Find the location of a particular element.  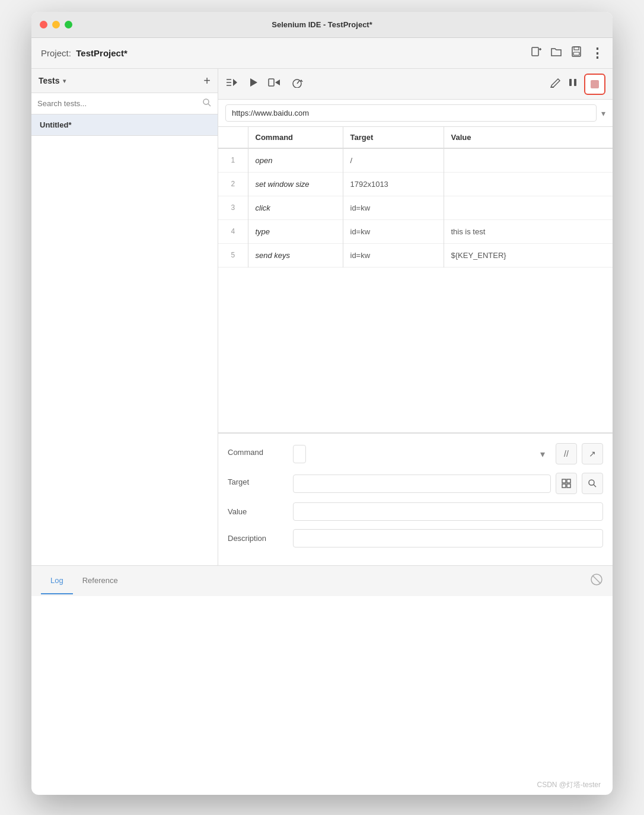

toolbar-right is located at coordinates (578, 84).